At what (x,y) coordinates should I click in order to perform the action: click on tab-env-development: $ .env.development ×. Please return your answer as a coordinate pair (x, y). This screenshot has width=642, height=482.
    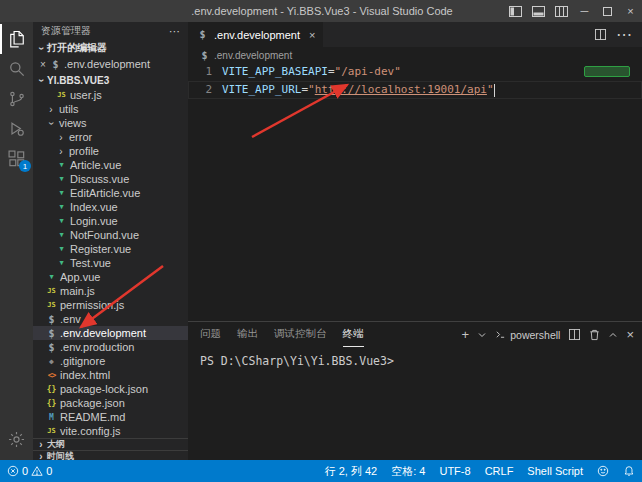
    Looking at the image, I should click on (256, 34).